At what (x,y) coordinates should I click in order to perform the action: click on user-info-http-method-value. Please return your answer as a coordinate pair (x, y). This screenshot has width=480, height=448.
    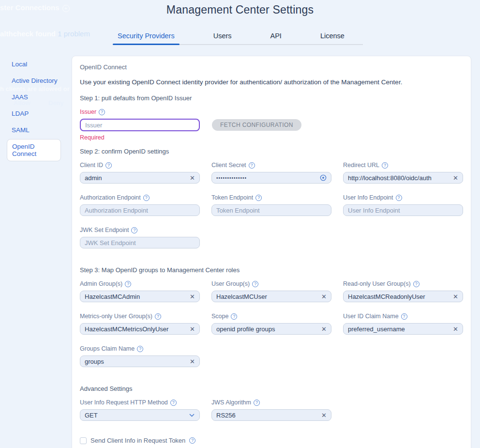
    Looking at the image, I should click on (135, 416).